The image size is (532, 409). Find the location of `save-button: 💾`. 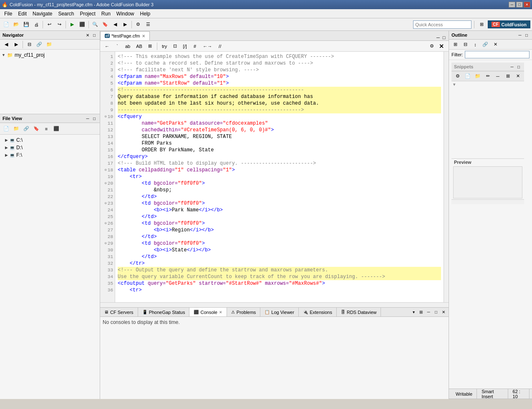

save-button: 💾 is located at coordinates (26, 25).